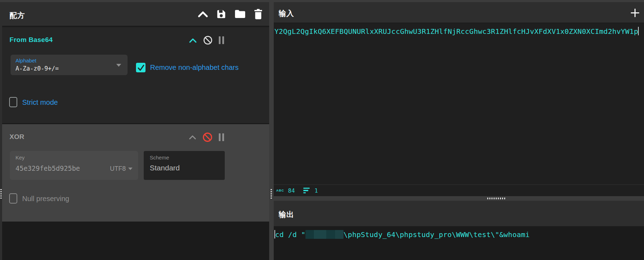 This screenshot has height=260, width=644. What do you see at coordinates (271, 131) in the screenshot?
I see `recipe-io-splitter` at bounding box center [271, 131].